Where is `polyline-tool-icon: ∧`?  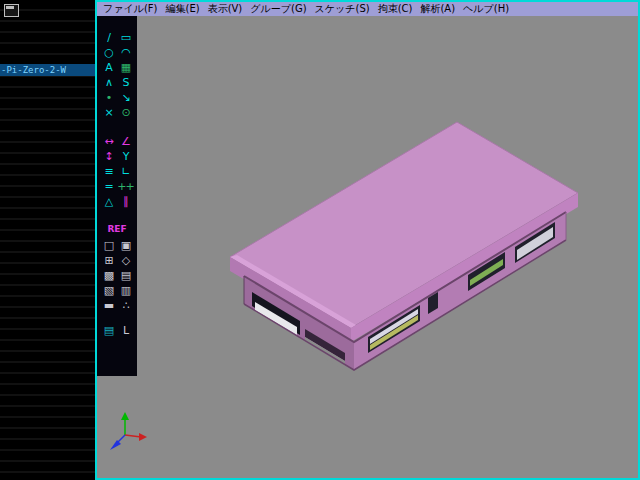 polyline-tool-icon: ∧ is located at coordinates (108, 82).